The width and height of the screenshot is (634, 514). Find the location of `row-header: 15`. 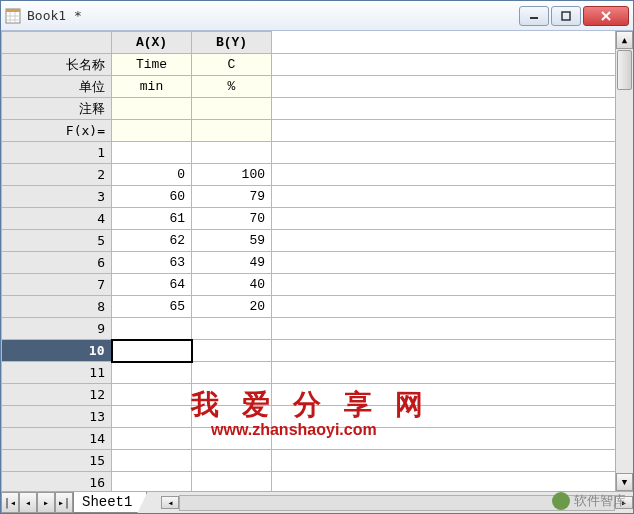

row-header: 15 is located at coordinates (57, 461).